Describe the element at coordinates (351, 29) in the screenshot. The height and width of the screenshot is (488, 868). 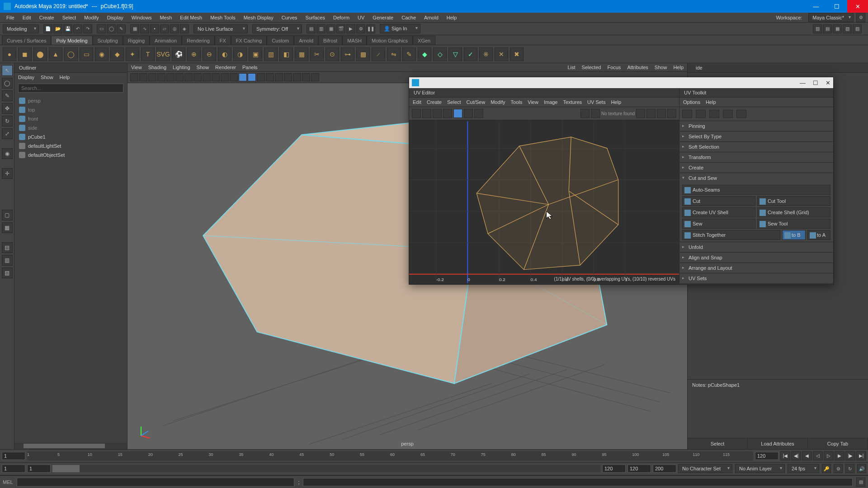
I see `ipr-icon: ▶` at that location.